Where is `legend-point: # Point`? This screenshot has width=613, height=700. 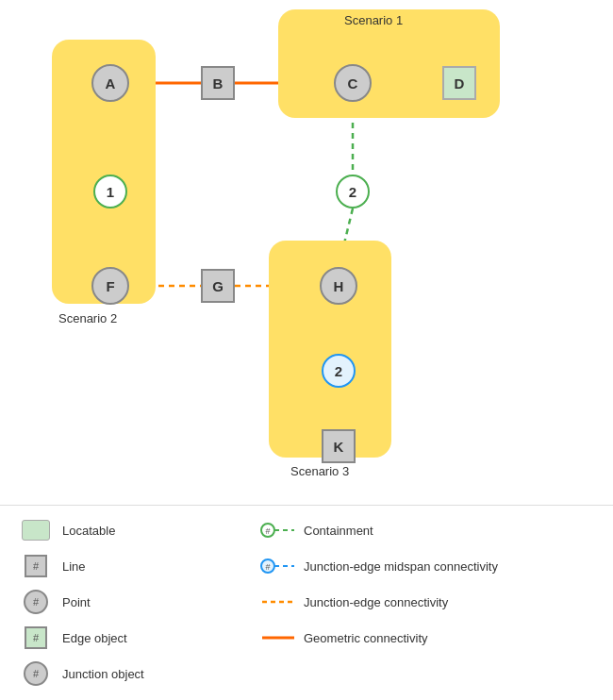 legend-point: # Point is located at coordinates (130, 602).